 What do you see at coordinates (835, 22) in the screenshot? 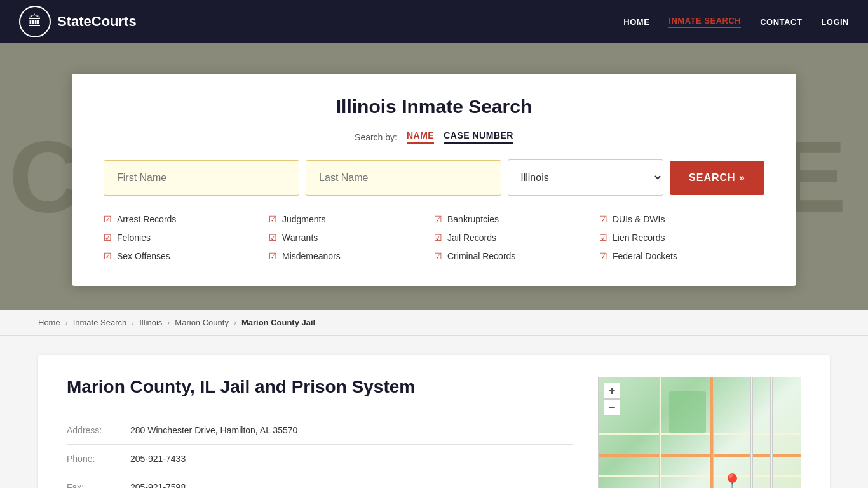
I see `nav-login: LOGIN` at bounding box center [835, 22].